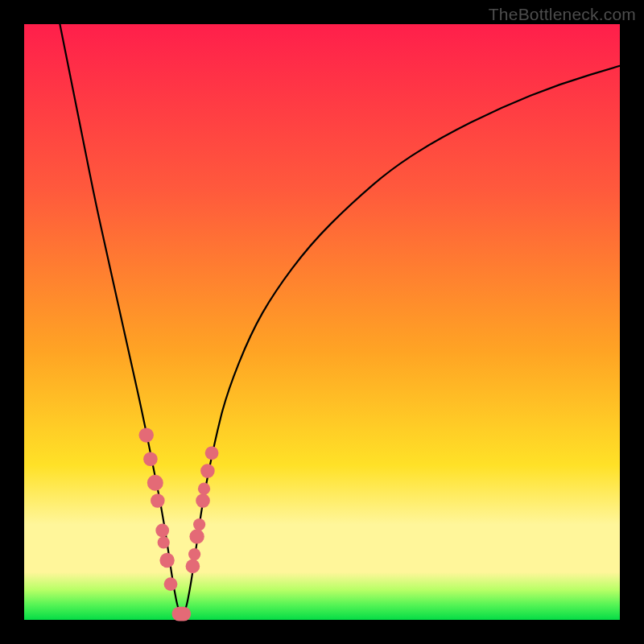  I want to click on watermark-text: TheBottleneck.com, so click(562, 14).